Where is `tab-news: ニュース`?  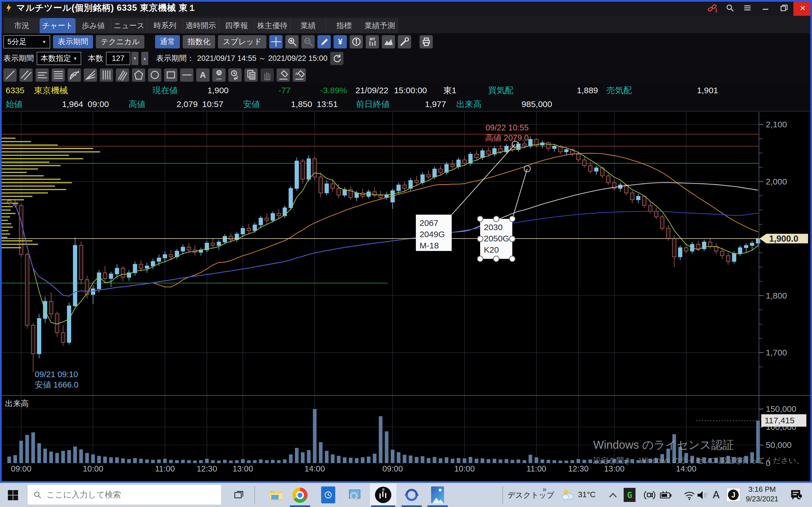 tab-news: ニュース is located at coordinates (130, 25).